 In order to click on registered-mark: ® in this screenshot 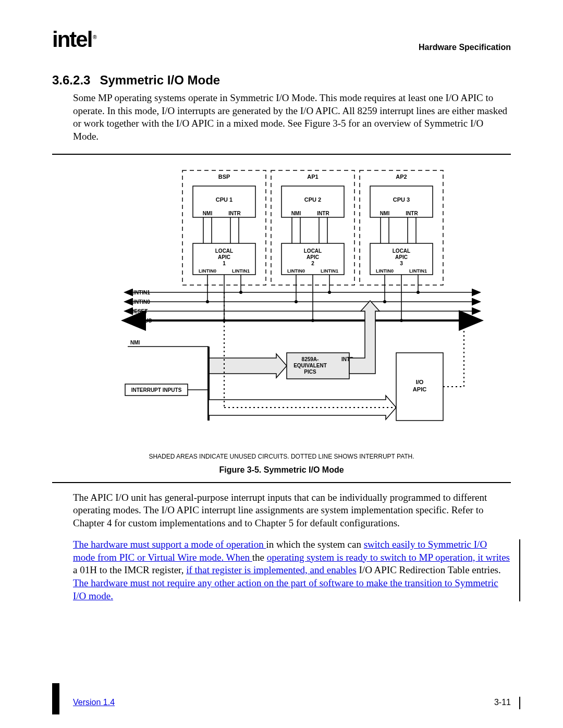, I will do `click(95, 38)`.